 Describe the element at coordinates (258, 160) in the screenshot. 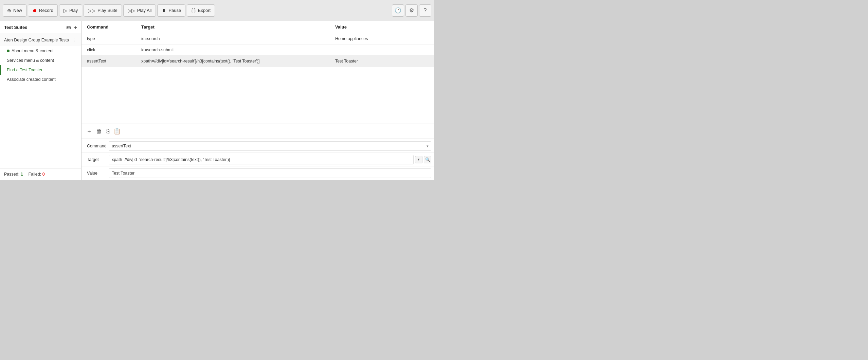

I see `command-editor: Command assertText Target ▾ 🔍` at that location.